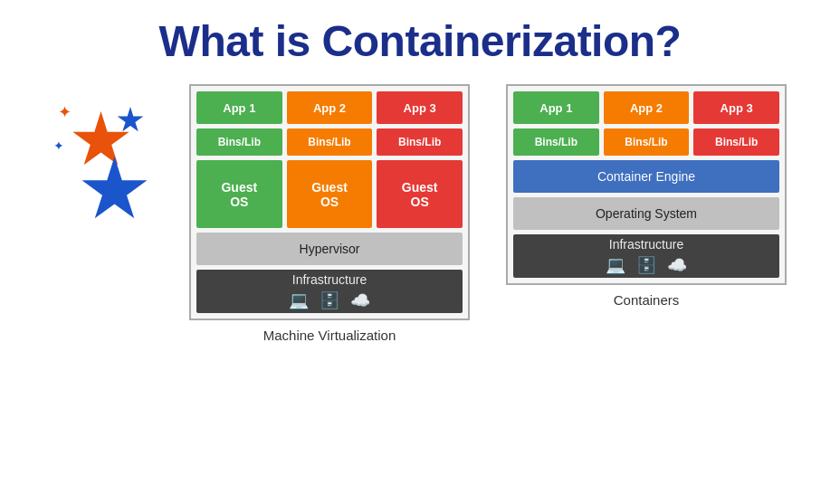 This screenshot has height=504, width=840. Describe the element at coordinates (420, 108) in the screenshot. I see `vm-app3: App 3` at that location.